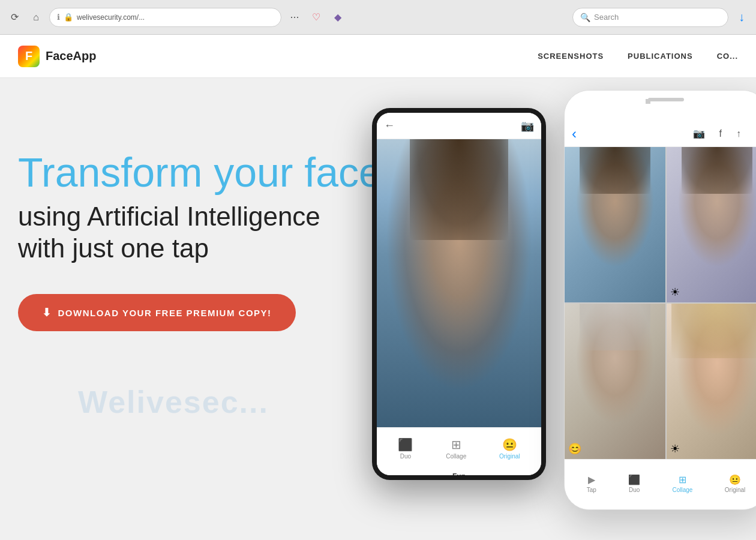  What do you see at coordinates (638, 56) in the screenshot?
I see `main-nav: SCREENSHOTS PUBLICATIONS CO...` at bounding box center [638, 56].